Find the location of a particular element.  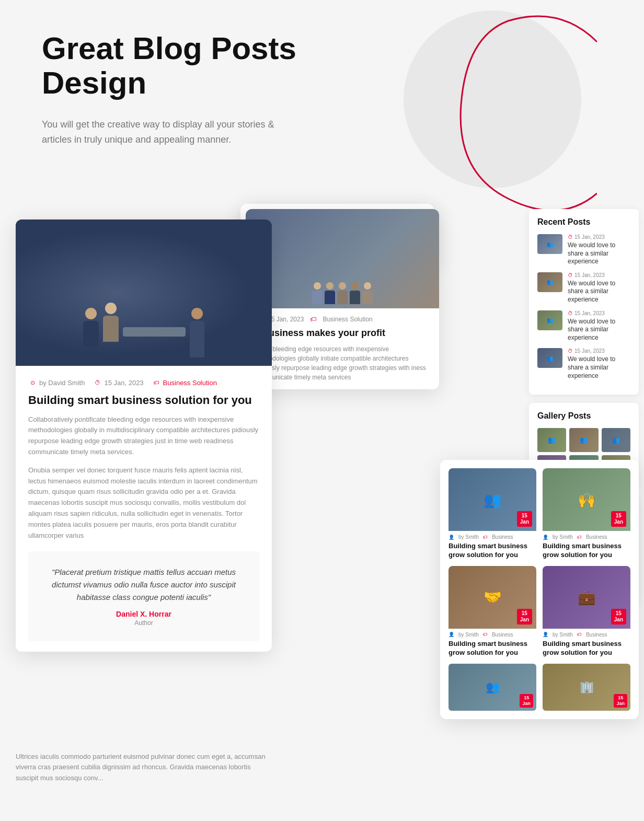

recent-post-date-4: ⏱15 Jan, 2023 is located at coordinates (599, 351).